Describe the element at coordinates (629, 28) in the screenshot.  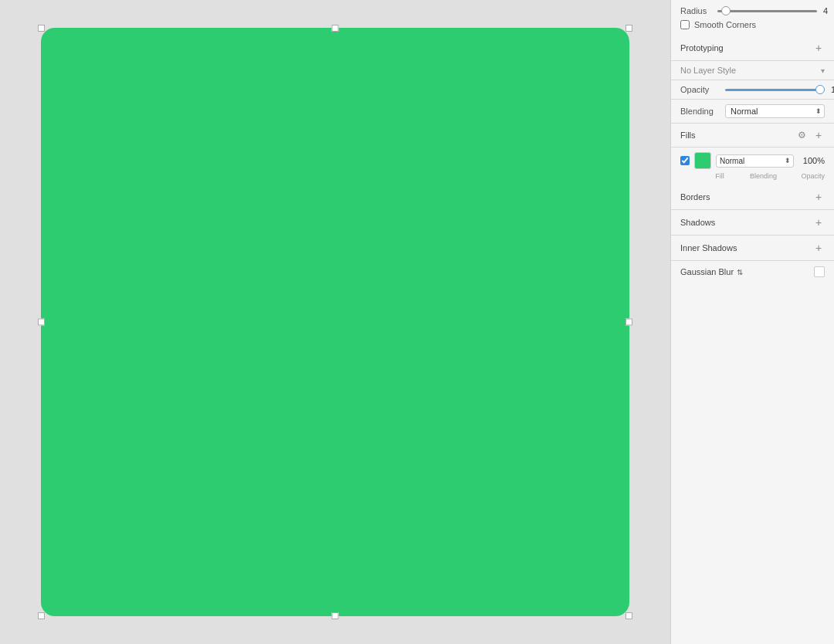
I see `handle-top-right` at that location.